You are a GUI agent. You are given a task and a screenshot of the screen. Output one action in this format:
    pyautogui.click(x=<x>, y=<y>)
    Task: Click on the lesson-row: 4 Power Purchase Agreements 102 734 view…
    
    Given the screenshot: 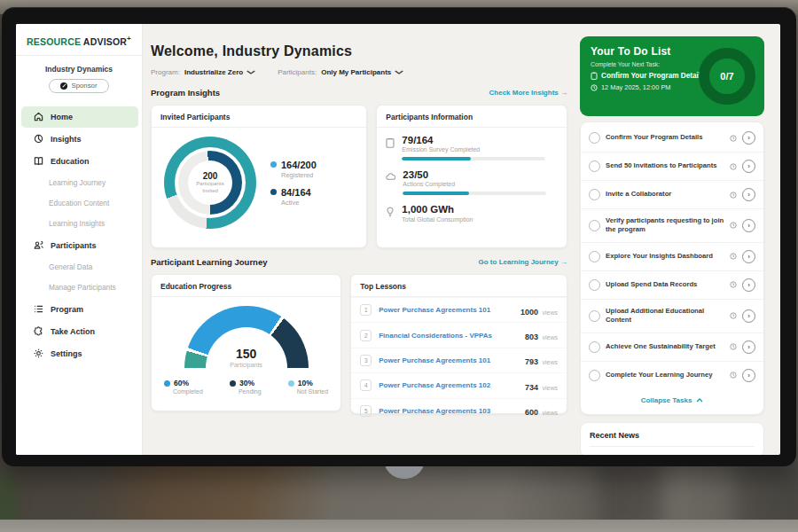 What is the action you would take?
    pyautogui.click(x=459, y=385)
    